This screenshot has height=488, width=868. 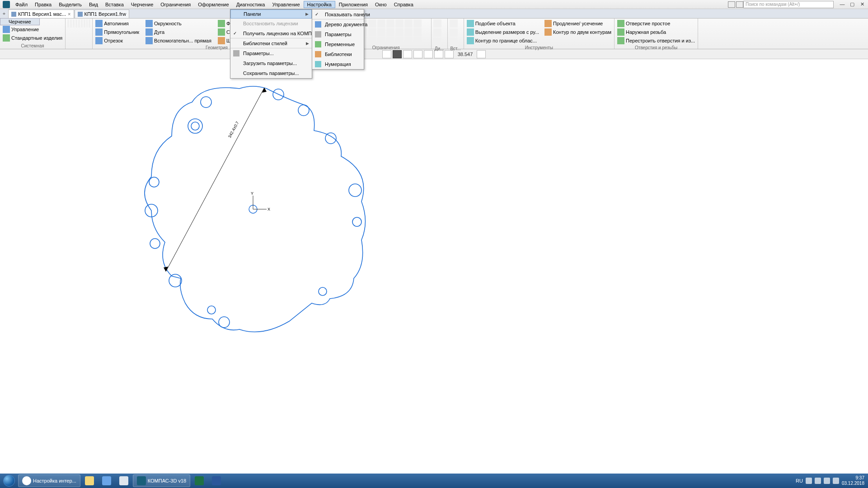 I want to click on menu-item-variables: Переменные, so click(x=338, y=44).